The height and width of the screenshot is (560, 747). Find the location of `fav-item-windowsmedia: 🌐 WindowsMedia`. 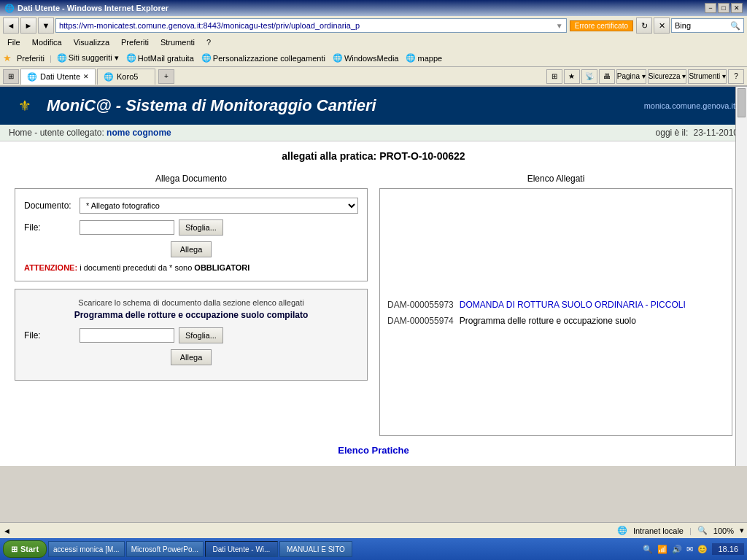

fav-item-windowsmedia: 🌐 WindowsMedia is located at coordinates (366, 58).